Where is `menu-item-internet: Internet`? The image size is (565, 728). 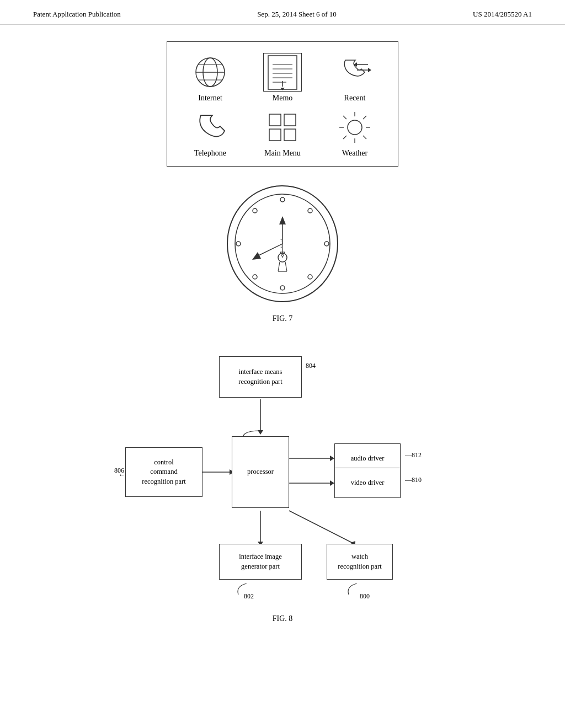 menu-item-internet: Internet is located at coordinates (210, 78).